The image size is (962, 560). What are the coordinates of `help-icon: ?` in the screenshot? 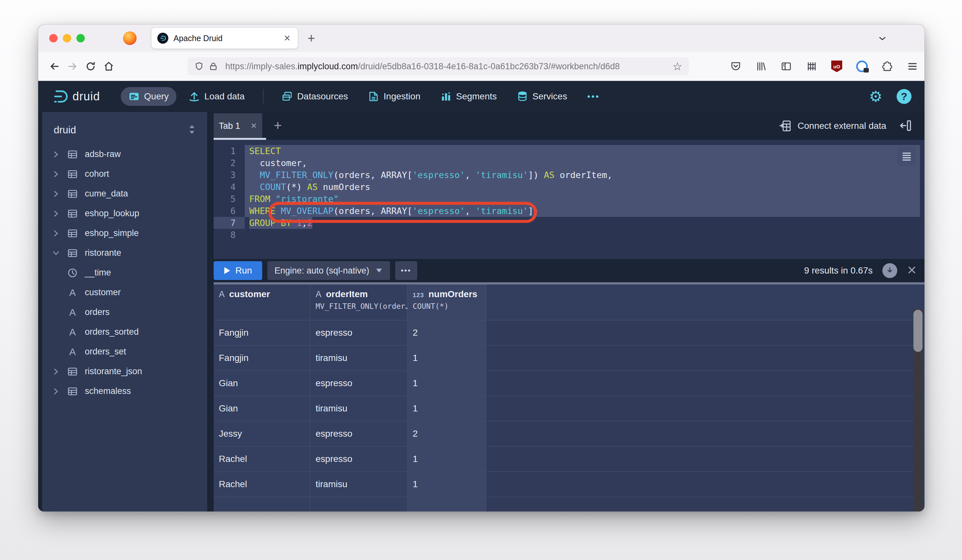 It's located at (904, 96).